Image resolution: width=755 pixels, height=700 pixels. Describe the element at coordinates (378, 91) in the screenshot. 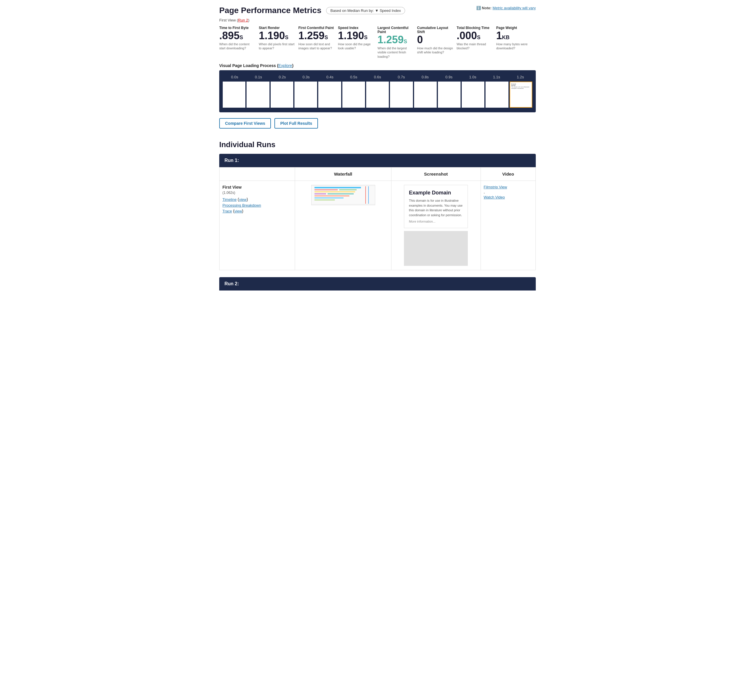

I see `filmstrip-container: 0.0s0.1s0.2s0.3s0.4s0.5s0.6s0.7s0.8s0.9s…` at that location.